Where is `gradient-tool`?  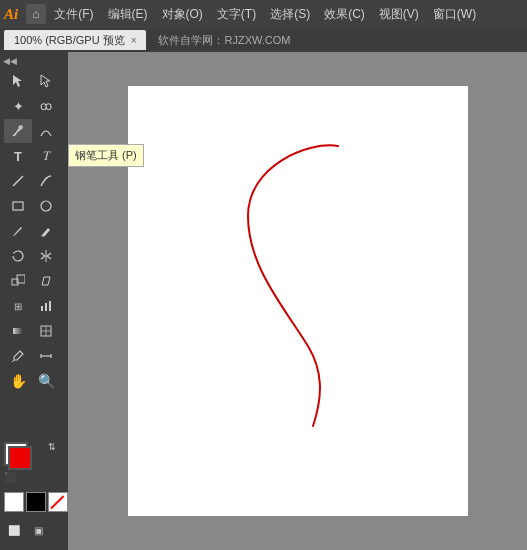
gradient-tool is located at coordinates (18, 331).